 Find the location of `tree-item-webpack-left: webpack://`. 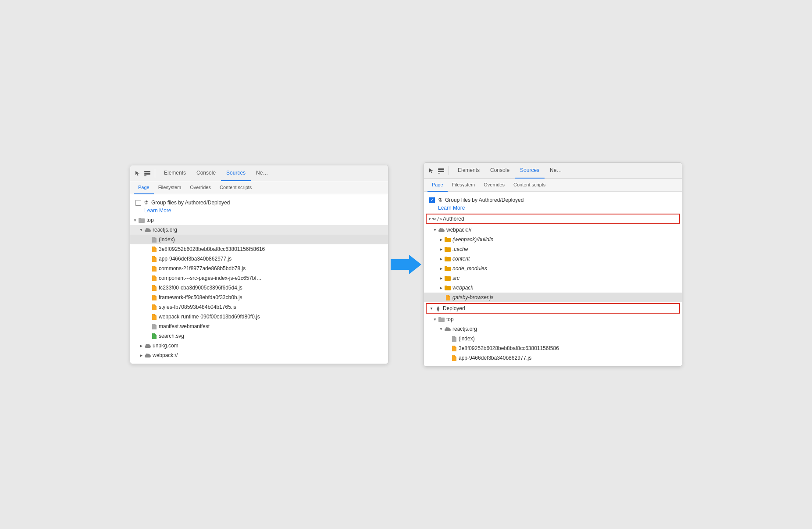

tree-item-webpack-left: webpack:// is located at coordinates (259, 355).